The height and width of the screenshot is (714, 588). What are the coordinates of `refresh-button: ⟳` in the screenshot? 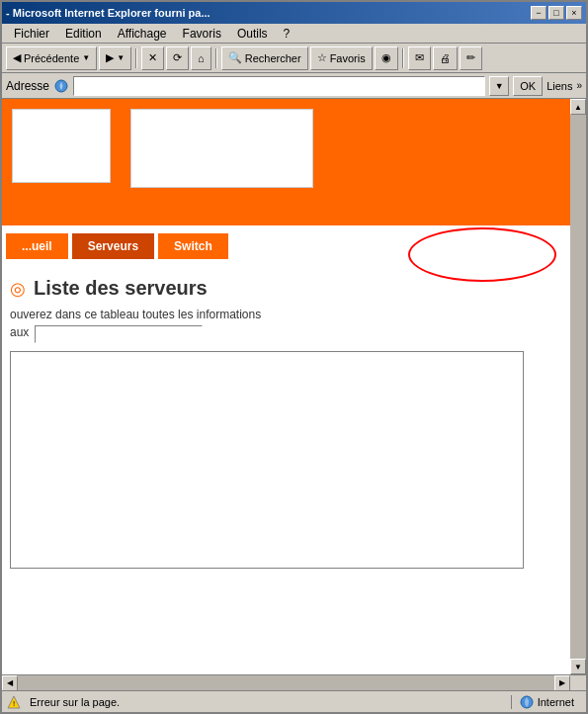 It's located at (178, 58).